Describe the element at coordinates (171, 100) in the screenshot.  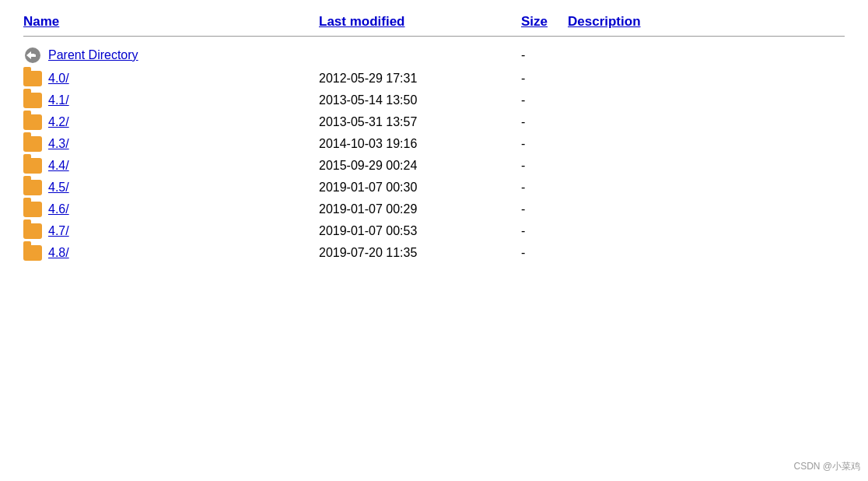
I see `file-name-cell: 4.1/` at that location.